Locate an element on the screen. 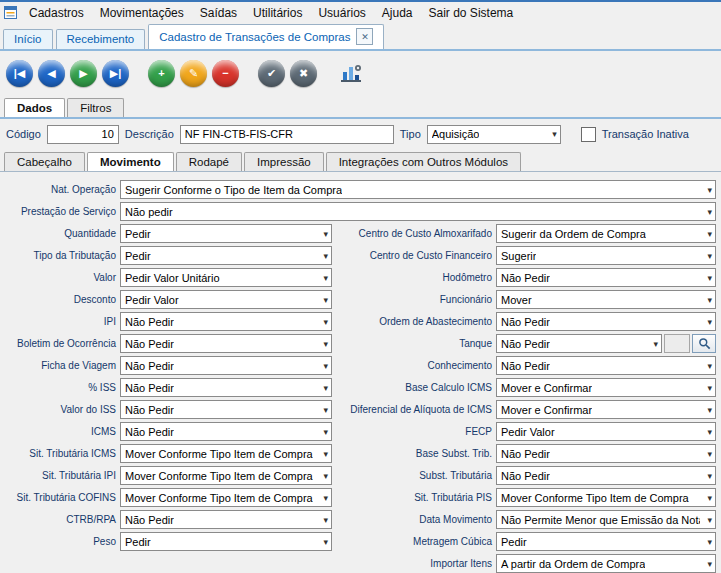  sit-tributaria-pis-select: Mover Conforme Tipo Item de Compra▾ is located at coordinates (606, 498).